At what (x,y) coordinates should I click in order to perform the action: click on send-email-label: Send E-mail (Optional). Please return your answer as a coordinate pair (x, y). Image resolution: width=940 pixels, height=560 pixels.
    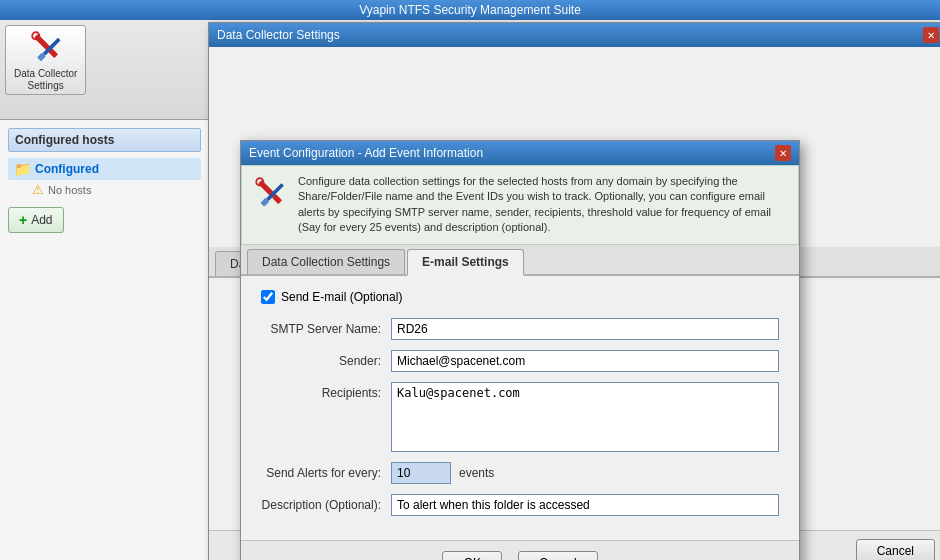
    Looking at the image, I should click on (342, 297).